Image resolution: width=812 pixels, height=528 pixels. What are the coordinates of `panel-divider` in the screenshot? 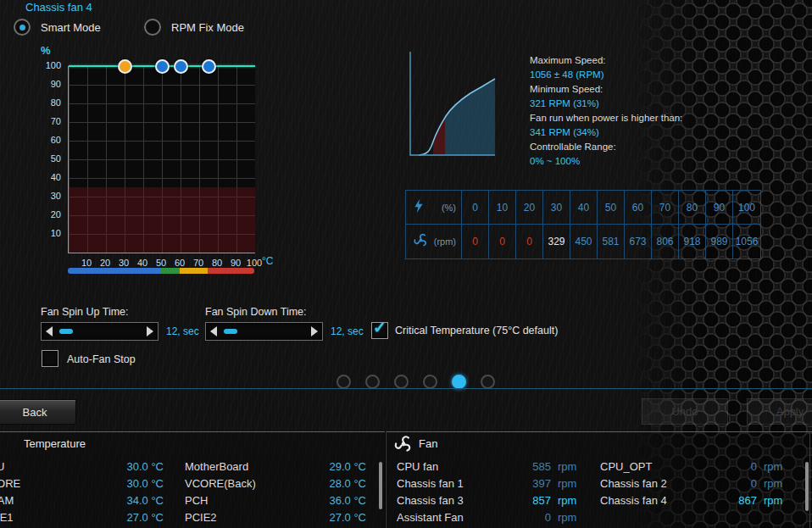 It's located at (387, 480).